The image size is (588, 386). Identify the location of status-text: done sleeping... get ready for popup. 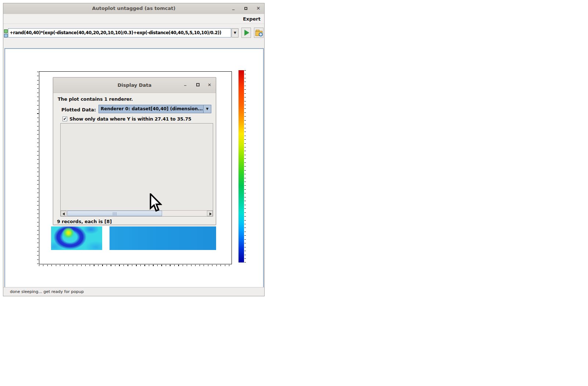
(47, 292).